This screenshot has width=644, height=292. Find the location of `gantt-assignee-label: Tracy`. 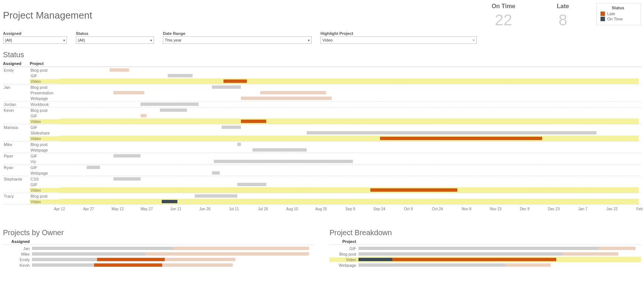

gantt-assignee-label: Tracy is located at coordinates (16, 196).